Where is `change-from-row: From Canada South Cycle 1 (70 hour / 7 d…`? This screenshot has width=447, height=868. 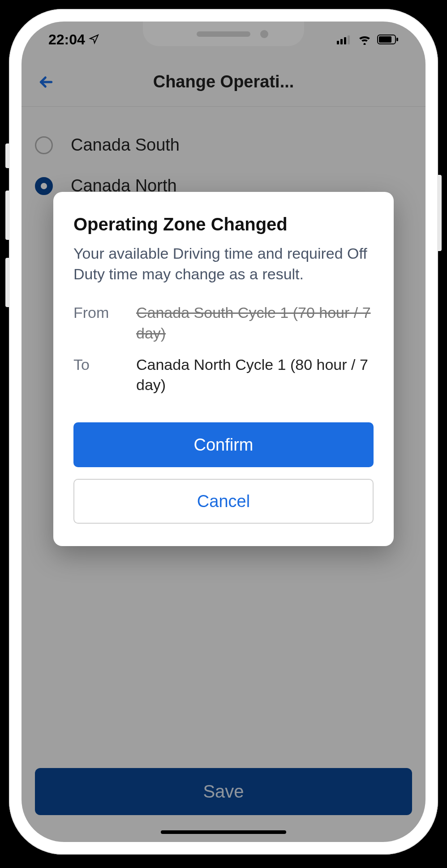 change-from-row: From Canada South Cycle 1 (70 hour / 7 d… is located at coordinates (224, 323).